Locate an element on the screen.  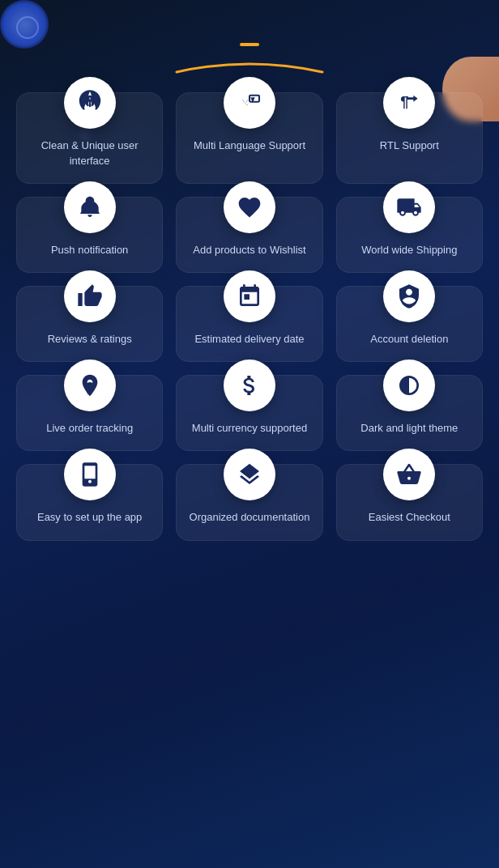
thumbup-icon is located at coordinates (90, 296).